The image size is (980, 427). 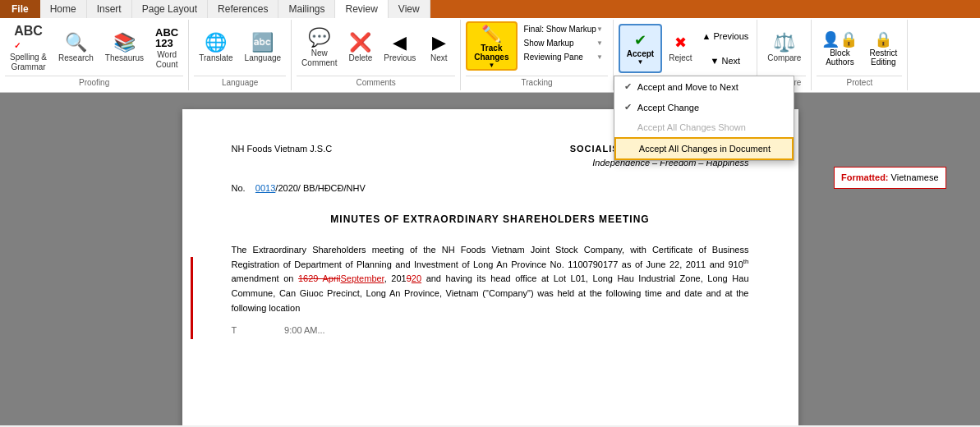 I want to click on next-change-button: ▼ Next, so click(x=726, y=61).